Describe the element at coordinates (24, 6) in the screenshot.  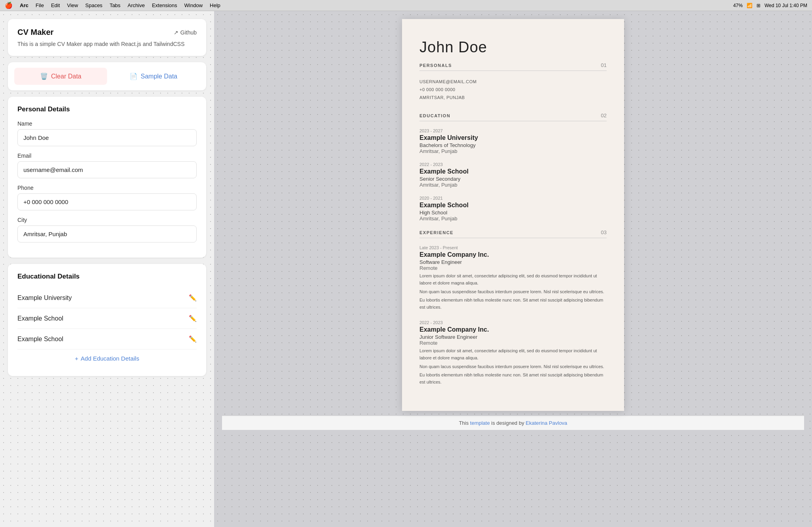
I see `menu-arc: Arc` at that location.